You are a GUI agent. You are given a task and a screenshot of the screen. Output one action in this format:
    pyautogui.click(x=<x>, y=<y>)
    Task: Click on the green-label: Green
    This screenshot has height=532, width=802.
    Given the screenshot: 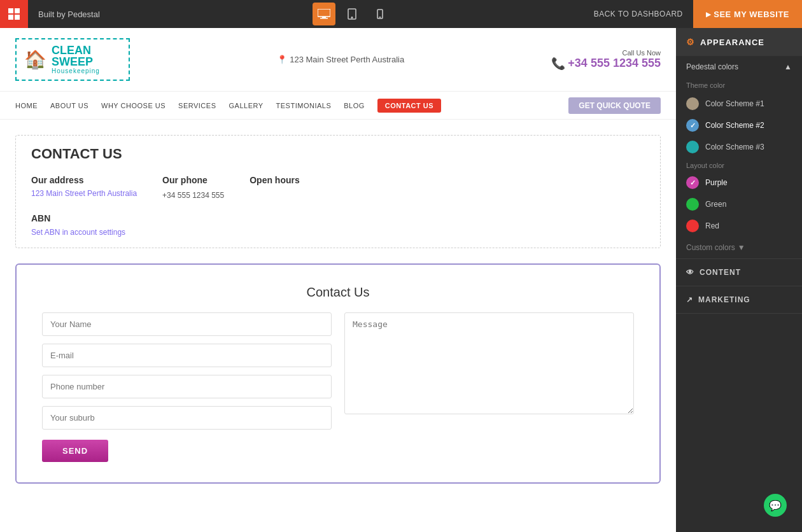 What is the action you would take?
    pyautogui.click(x=715, y=204)
    